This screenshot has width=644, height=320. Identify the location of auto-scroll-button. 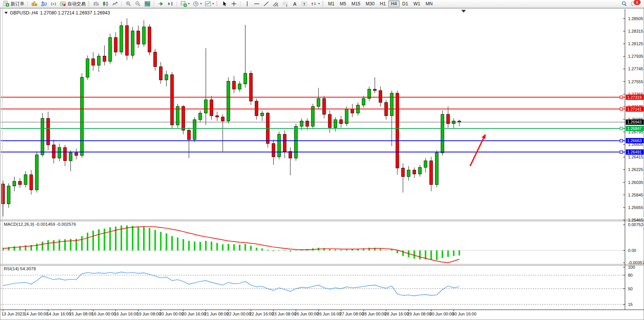
(161, 4).